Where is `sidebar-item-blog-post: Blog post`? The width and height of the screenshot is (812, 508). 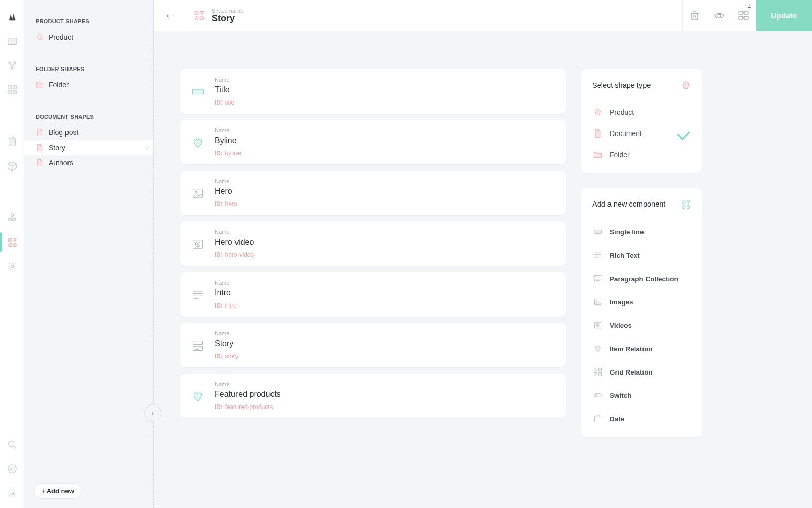
sidebar-item-blog-post: Blog post is located at coordinates (89, 132).